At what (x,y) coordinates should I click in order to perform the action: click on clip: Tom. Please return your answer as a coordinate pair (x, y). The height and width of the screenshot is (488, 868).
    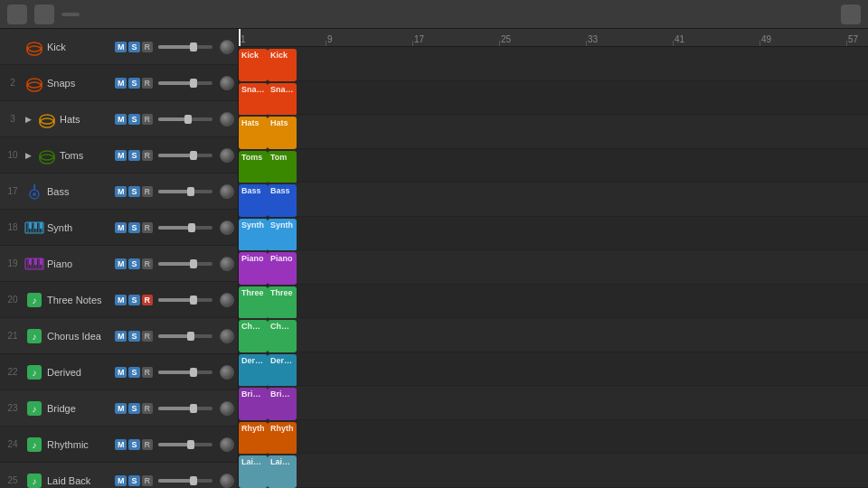
    Looking at the image, I should click on (282, 167).